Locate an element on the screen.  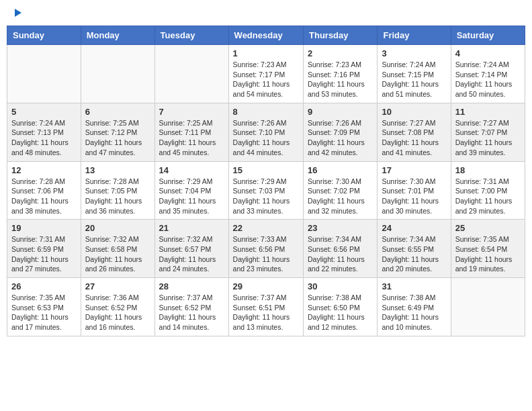
day-info: Sunrise: 7:32 AM Sunset: 6:58 PM Dayligh… is located at coordinates (118, 254).